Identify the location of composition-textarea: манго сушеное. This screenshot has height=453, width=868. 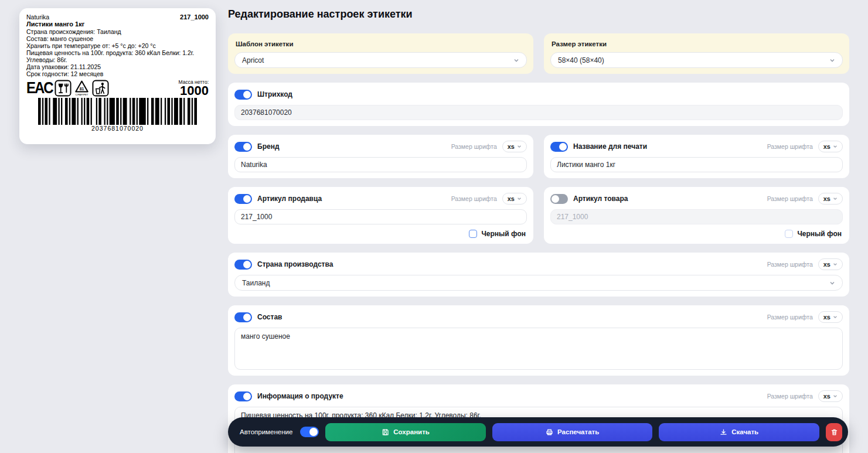
(539, 349).